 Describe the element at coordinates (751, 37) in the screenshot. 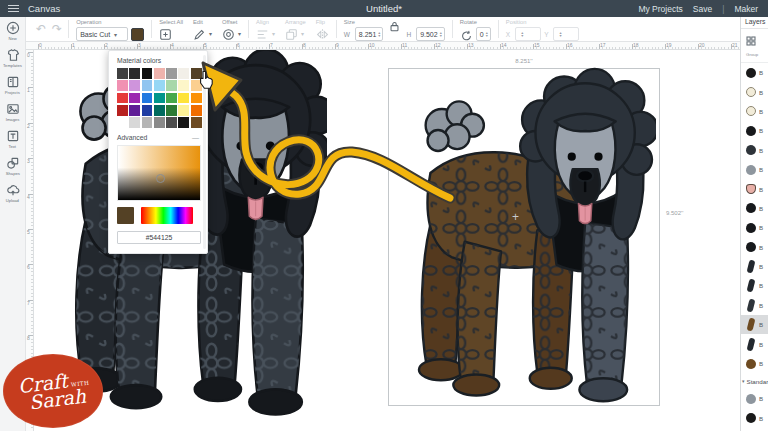

I see `group-icon` at that location.